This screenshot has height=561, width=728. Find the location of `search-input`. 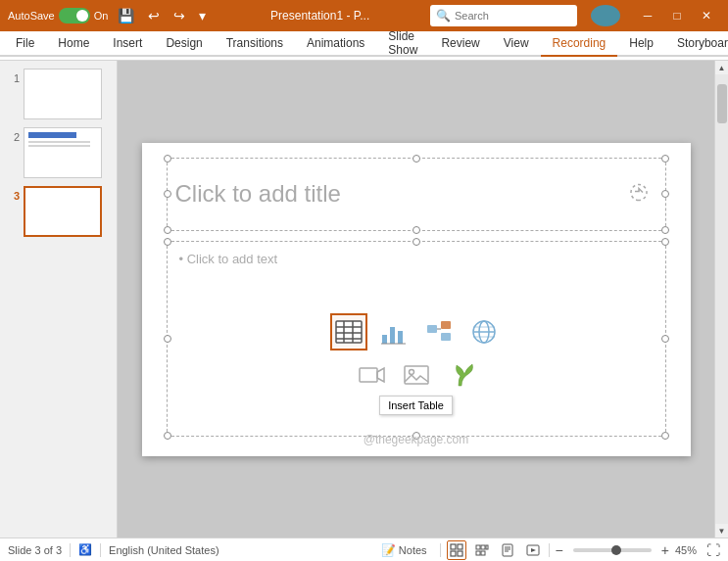

search-input is located at coordinates (513, 16).